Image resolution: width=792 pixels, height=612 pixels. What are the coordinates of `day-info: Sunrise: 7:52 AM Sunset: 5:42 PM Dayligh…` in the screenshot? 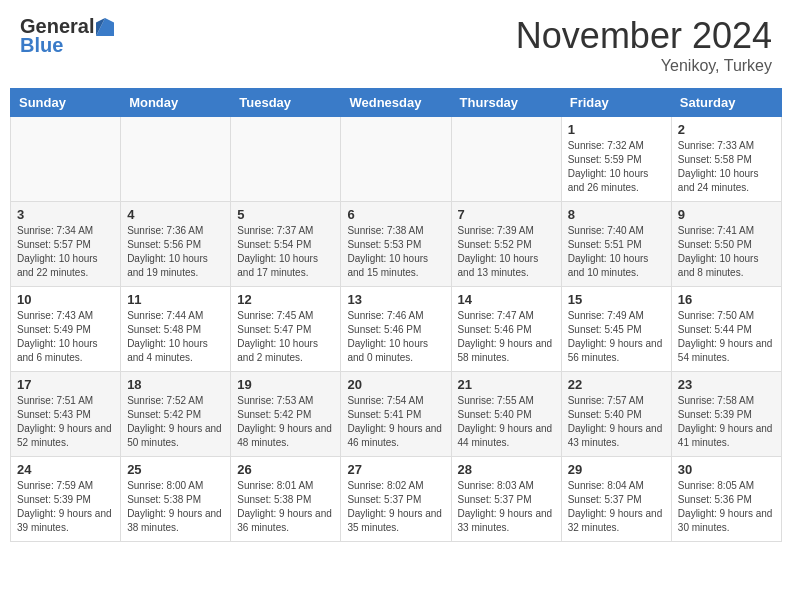 It's located at (176, 422).